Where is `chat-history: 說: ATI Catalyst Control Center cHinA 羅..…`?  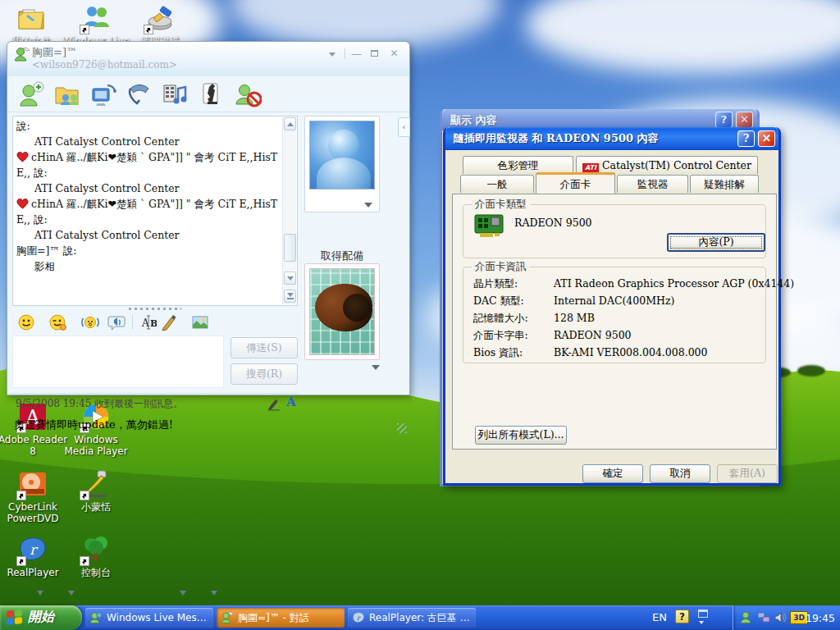
chat-history: 說: ATI Catalyst Control Center cHinA 羅..… is located at coordinates (155, 211).